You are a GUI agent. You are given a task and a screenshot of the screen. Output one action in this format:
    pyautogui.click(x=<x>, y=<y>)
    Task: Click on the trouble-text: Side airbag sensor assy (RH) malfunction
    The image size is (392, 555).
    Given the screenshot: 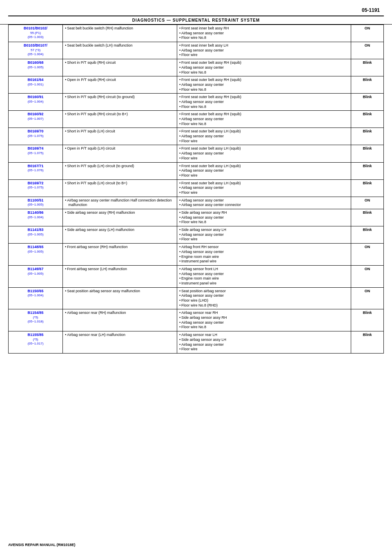 What is the action you would take?
    pyautogui.click(x=120, y=213)
    